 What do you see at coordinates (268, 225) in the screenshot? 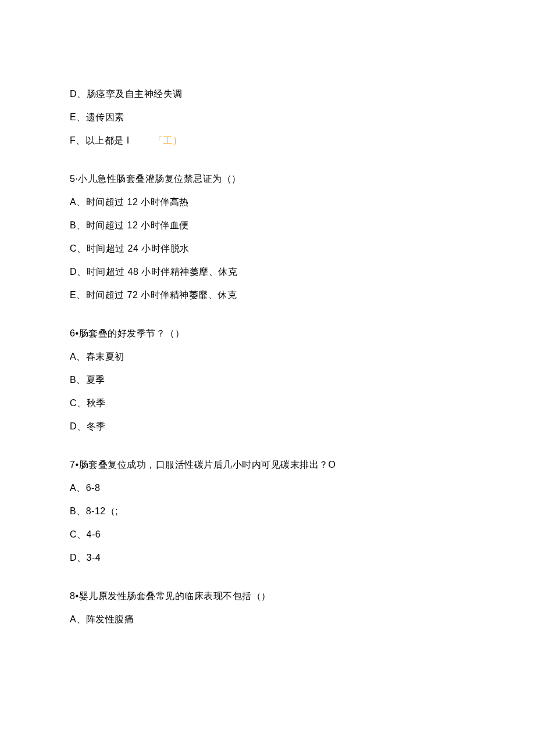
I see `q5-option-b: B、时间超过 12 小时伴血便` at bounding box center [268, 225].